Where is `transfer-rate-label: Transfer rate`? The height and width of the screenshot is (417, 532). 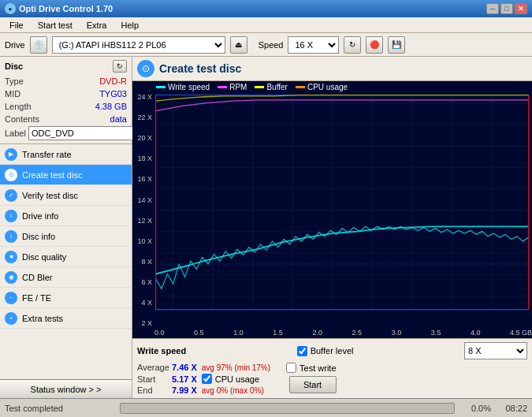
transfer-rate-label: Transfer rate is located at coordinates (47, 155).